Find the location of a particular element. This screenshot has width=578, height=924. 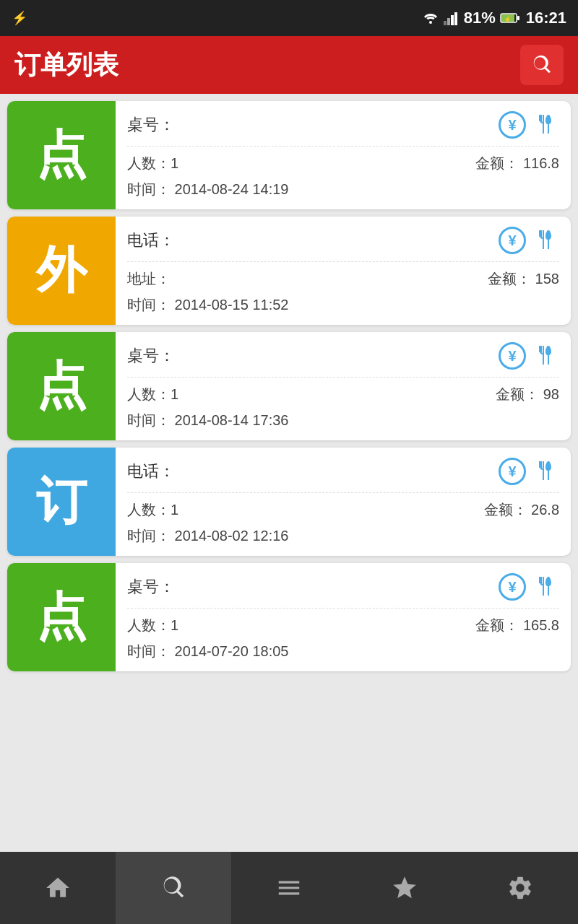

order-row-mid: 人数：1 金额： 98 is located at coordinates (343, 394).